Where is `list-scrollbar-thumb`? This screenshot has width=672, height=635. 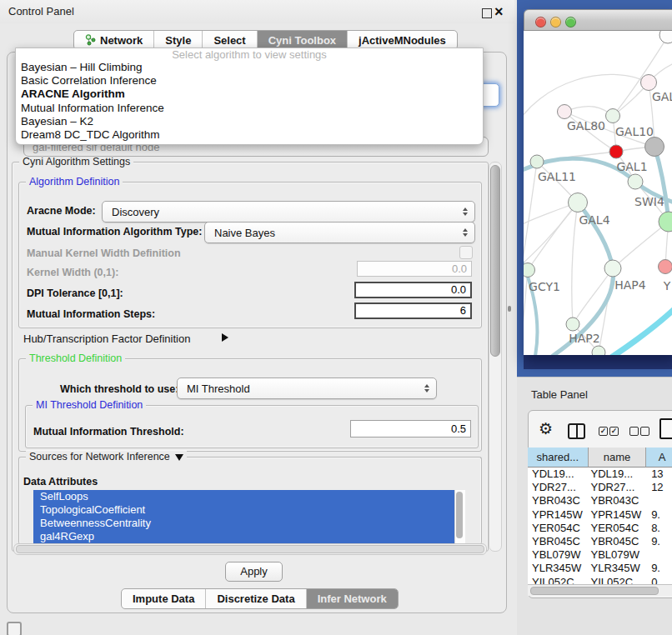 list-scrollbar-thumb is located at coordinates (459, 515).